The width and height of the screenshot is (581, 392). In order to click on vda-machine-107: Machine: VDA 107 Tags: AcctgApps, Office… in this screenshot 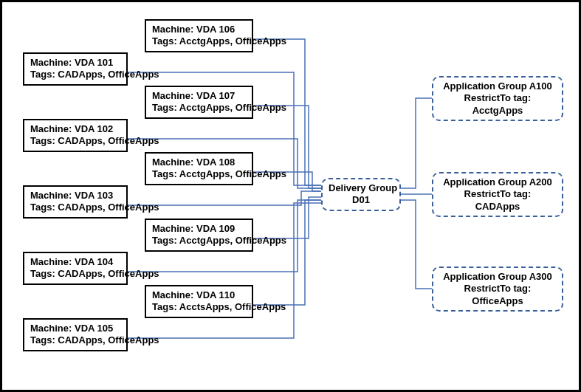, I will do `click(199, 102)`.